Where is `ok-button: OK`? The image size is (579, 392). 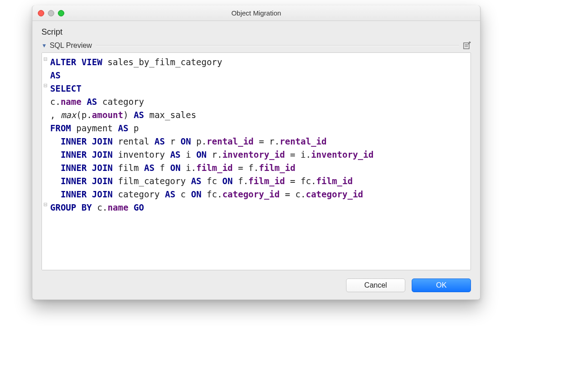 ok-button: OK is located at coordinates (441, 285).